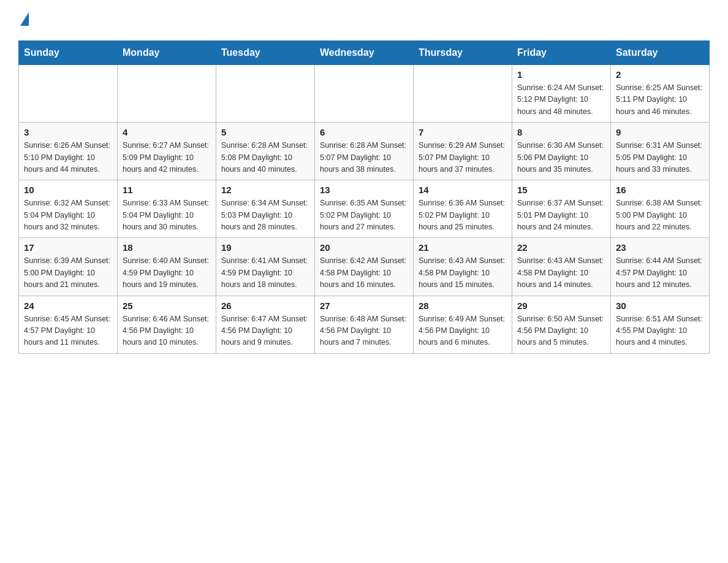  What do you see at coordinates (167, 190) in the screenshot?
I see `day-number: 11` at bounding box center [167, 190].